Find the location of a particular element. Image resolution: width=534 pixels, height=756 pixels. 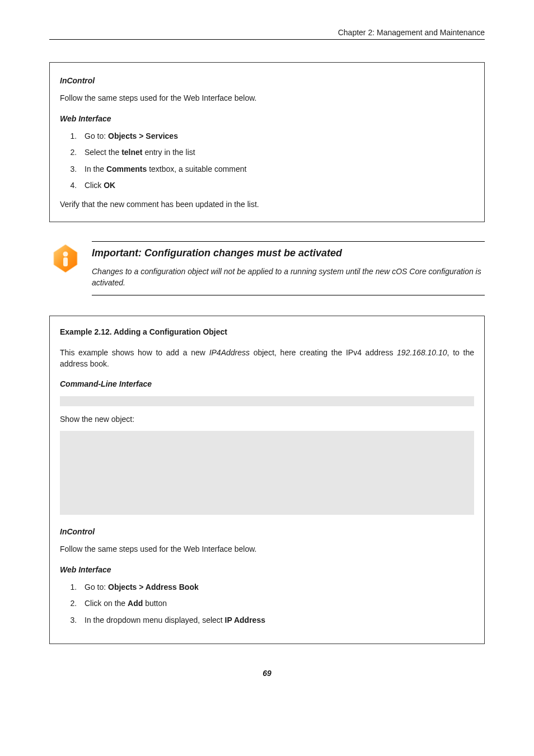

callout-body: Important: Configuration changes must be… is located at coordinates (288, 267).